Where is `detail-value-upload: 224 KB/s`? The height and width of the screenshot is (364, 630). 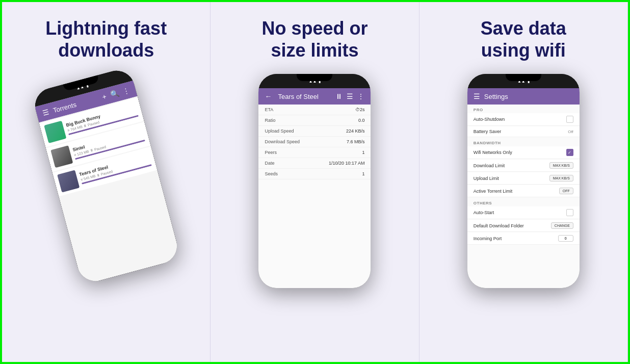
detail-value-upload: 224 KB/s is located at coordinates (356, 131).